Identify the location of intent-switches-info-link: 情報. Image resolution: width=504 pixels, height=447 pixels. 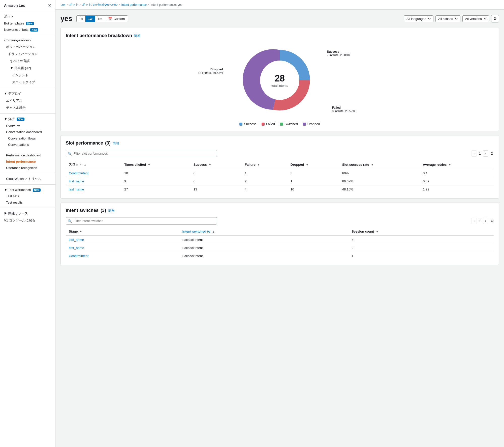
(111, 211).